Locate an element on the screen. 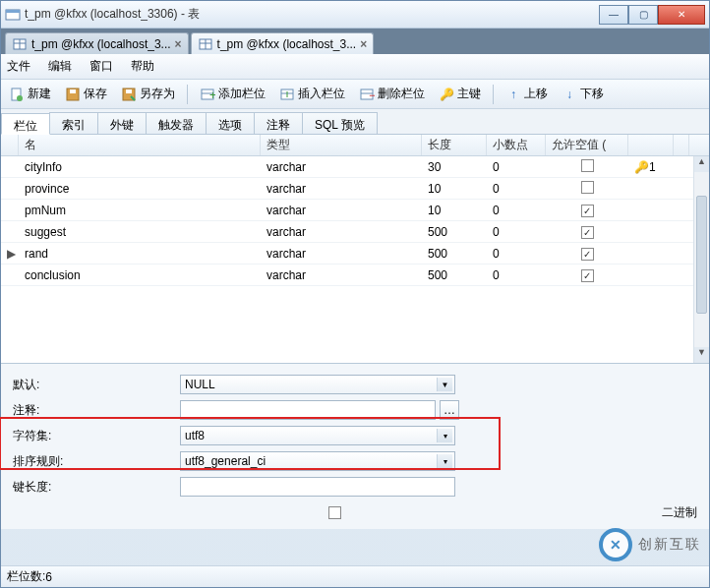  tab-triggers: 触发器 is located at coordinates (176, 123).